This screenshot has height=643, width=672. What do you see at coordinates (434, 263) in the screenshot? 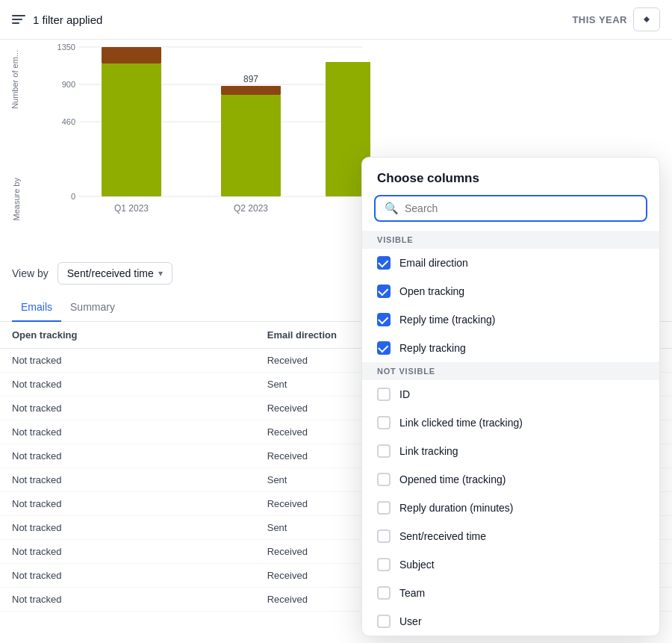
I see `column-label: Email direction` at bounding box center [434, 263].